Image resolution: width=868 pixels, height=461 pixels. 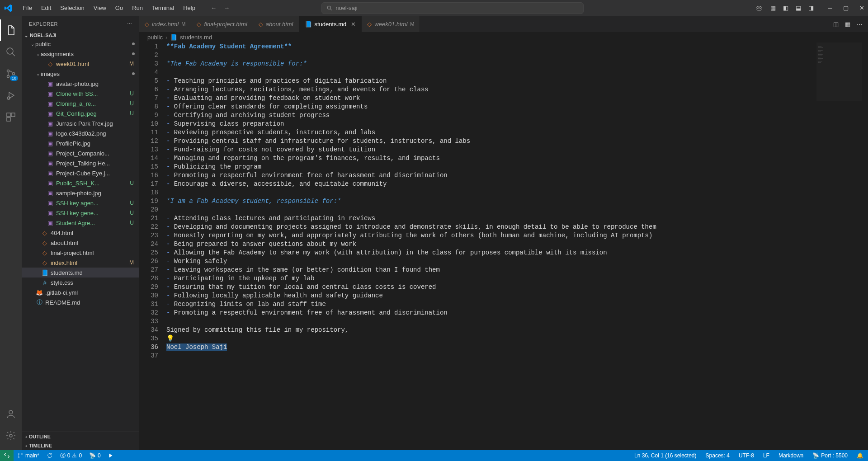 I want to click on accounts-icon, so click(x=11, y=414).